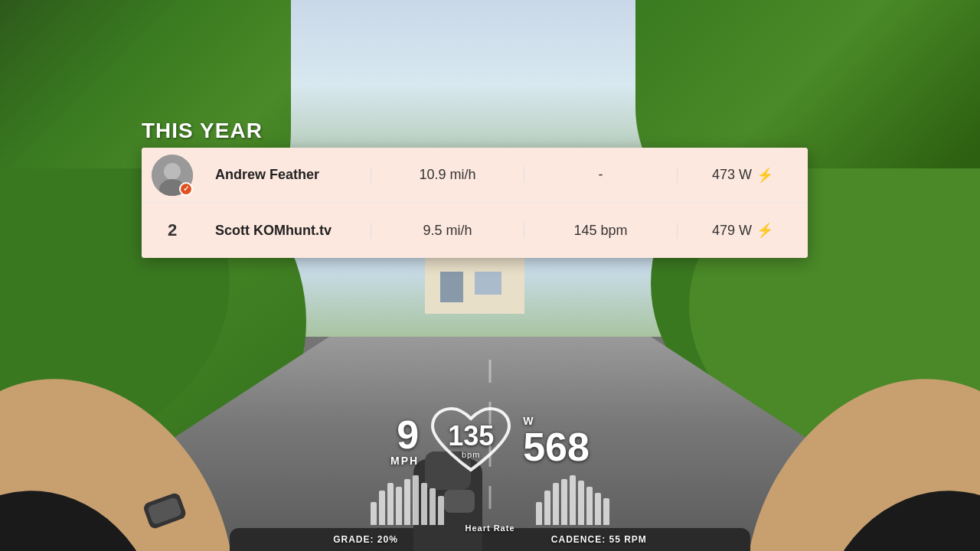  Describe the element at coordinates (366, 540) in the screenshot. I see `grade-label: GRADE: 20%` at that location.